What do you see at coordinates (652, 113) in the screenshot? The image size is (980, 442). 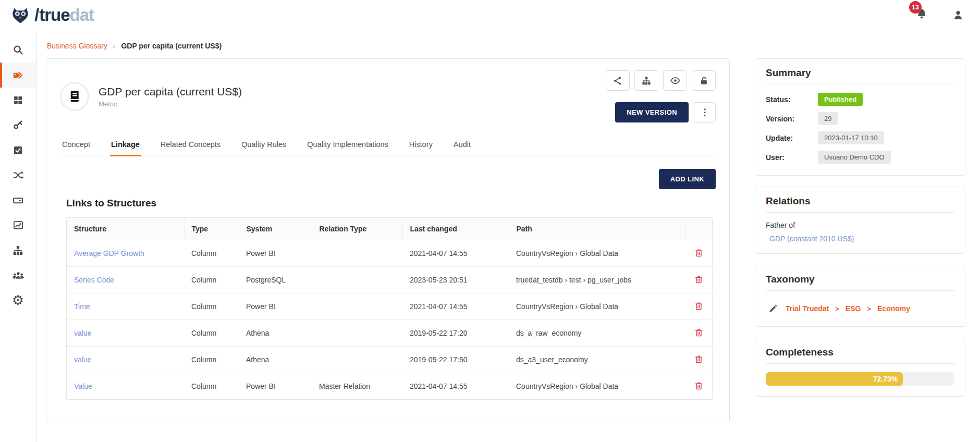 I see `new-version-button: NEW VERSION` at bounding box center [652, 113].